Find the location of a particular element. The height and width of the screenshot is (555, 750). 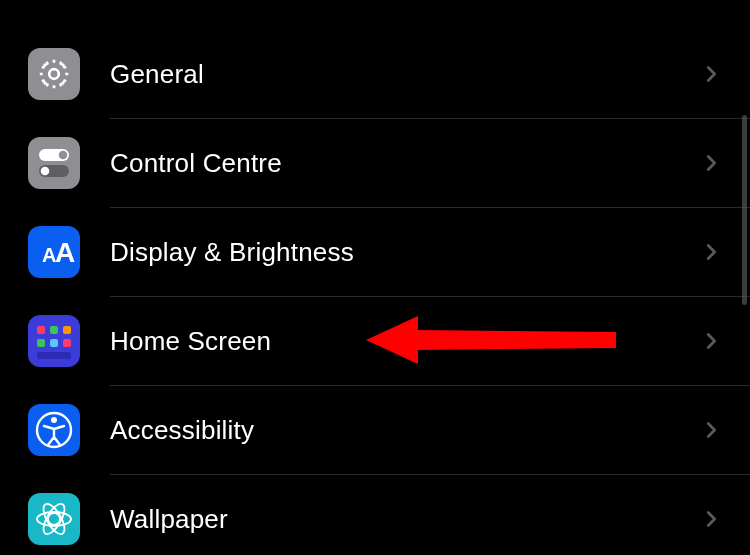

settings-row-label: Wallpaper is located at coordinates (405, 520).